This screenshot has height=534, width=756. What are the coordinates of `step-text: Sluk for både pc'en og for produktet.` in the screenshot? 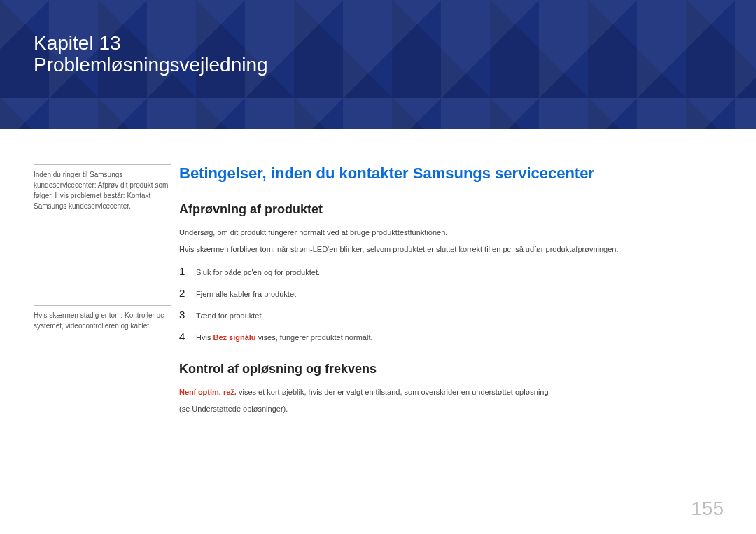 It's located at (460, 272).